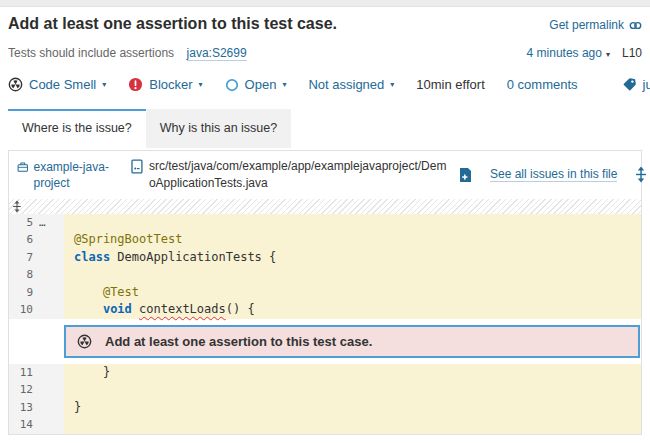  Describe the element at coordinates (289, 175) in the screenshot. I see `file-path-group: src/test/java/com/example/app/examplejav…` at that location.